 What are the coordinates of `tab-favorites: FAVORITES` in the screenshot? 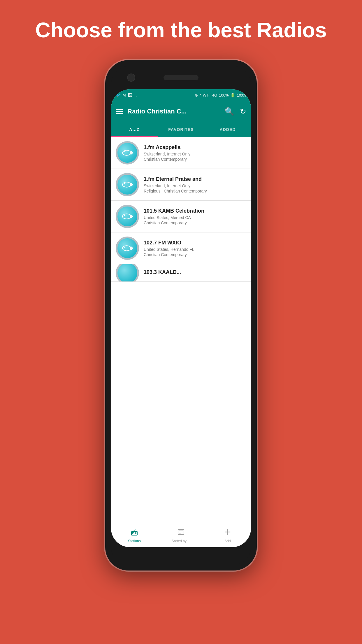 It's located at (181, 130).